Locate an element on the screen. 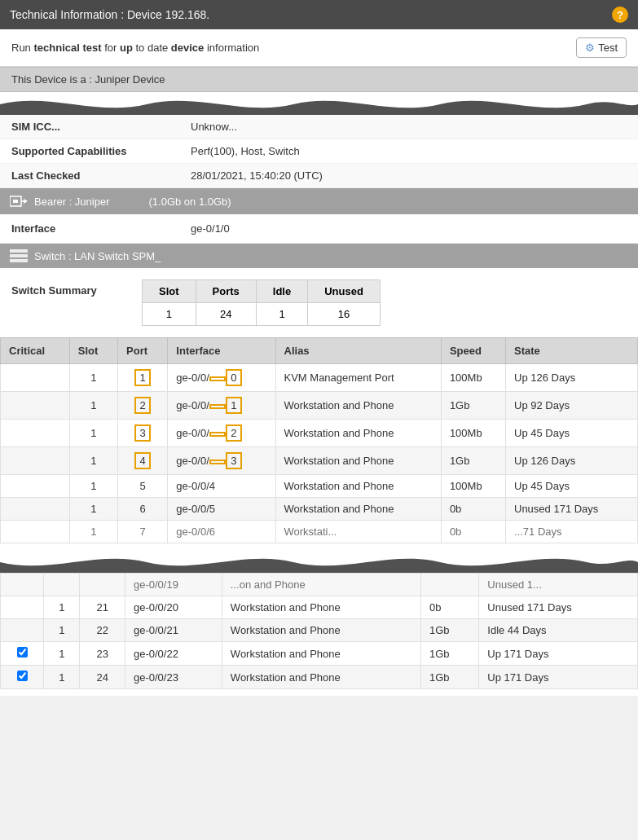  state-cell: Idle 44 Days is located at coordinates (559, 631).